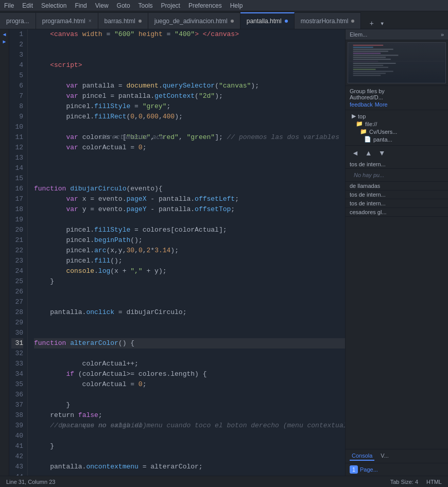 The width and height of the screenshot is (448, 487). I want to click on cv-folder-icon: 📁, so click(364, 132).